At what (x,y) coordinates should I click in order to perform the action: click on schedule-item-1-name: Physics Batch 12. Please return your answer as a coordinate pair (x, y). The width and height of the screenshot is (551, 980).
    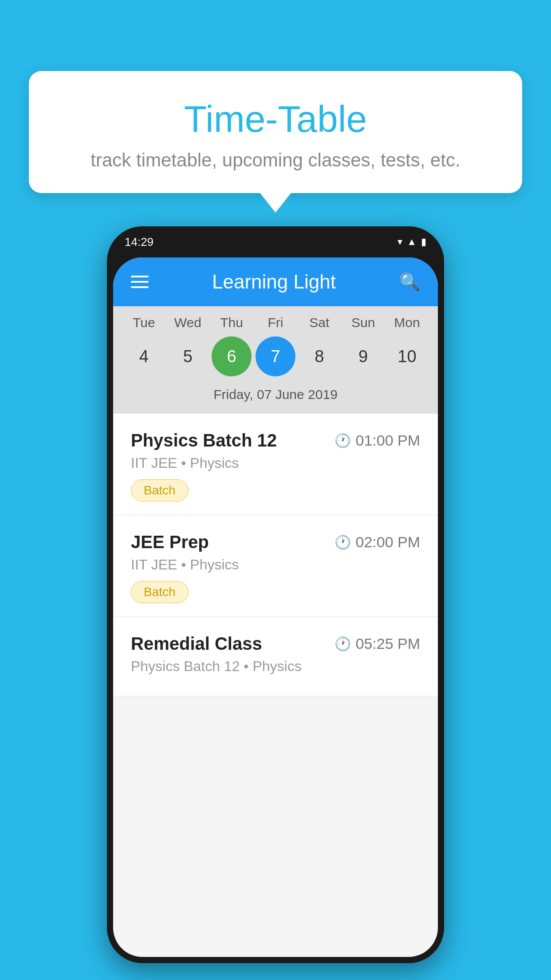
    Looking at the image, I should click on (204, 440).